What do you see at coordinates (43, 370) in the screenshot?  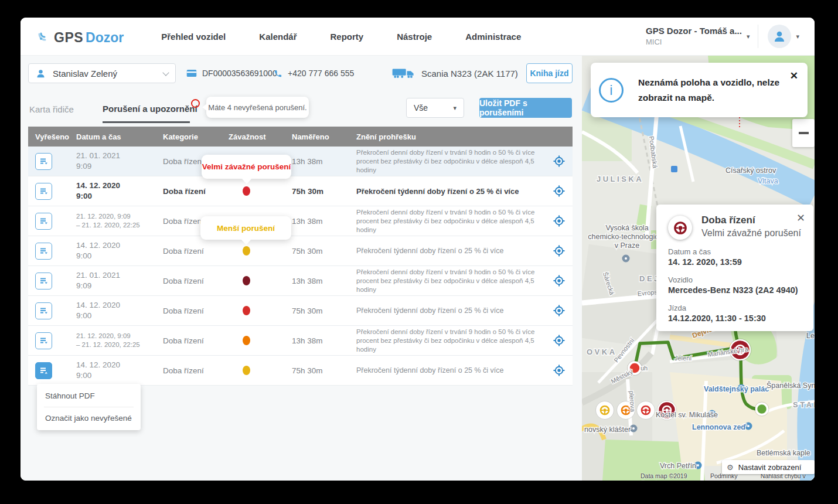 I see `row-actions-button-active` at bounding box center [43, 370].